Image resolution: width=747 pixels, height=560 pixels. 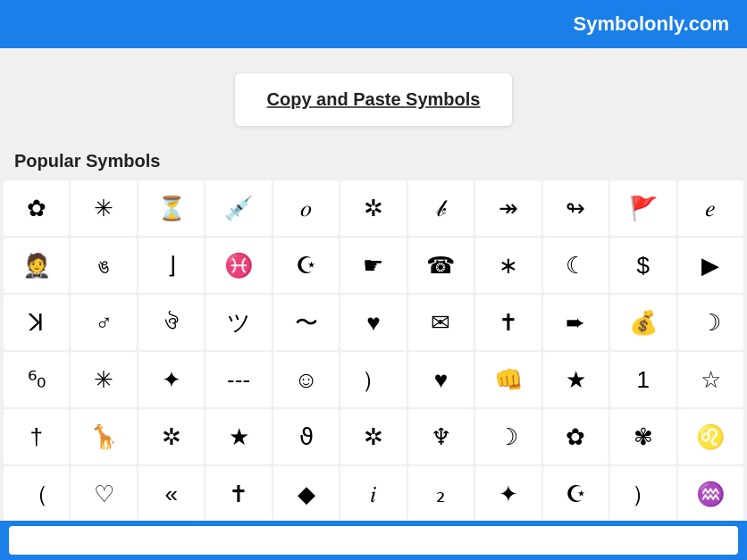 I want to click on symbol-cell: ⁶₀, so click(x=36, y=380).